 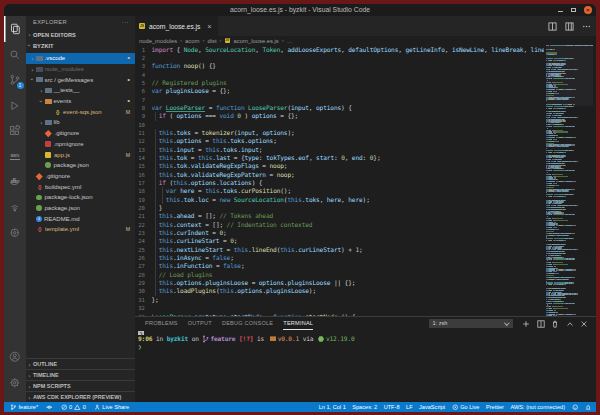 What do you see at coordinates (366, 40) in the screenshot?
I see `breadcrumb: node_modules›acorn›dist›JSacorn_loose.es…` at bounding box center [366, 40].